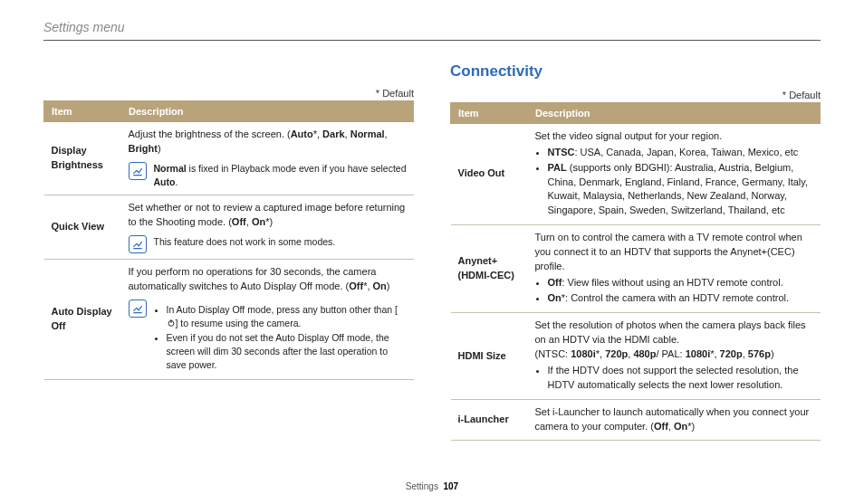 The width and height of the screenshot is (864, 504). Describe the element at coordinates (268, 228) in the screenshot. I see `item-desc: Set whether or not to review a captured …` at that location.